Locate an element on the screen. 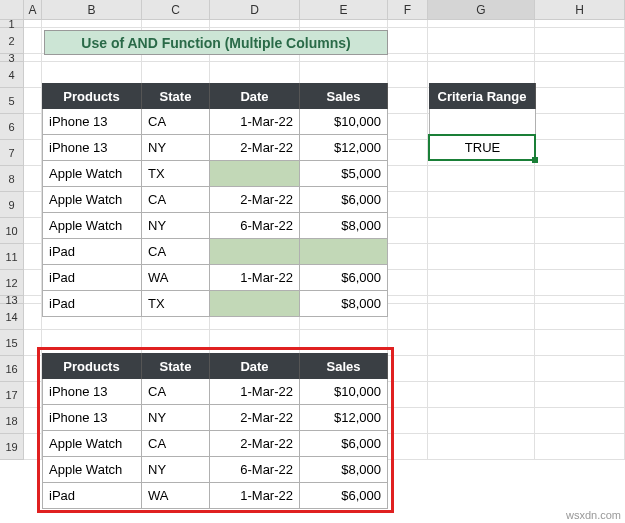 The height and width of the screenshot is (523, 625). criteria-empty is located at coordinates (482, 122).